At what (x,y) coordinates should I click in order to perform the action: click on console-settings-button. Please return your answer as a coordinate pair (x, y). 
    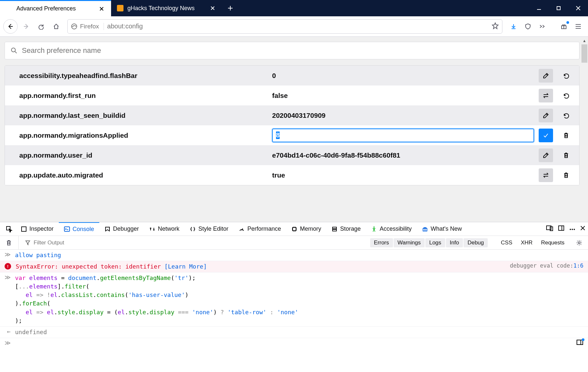
    Looking at the image, I should click on (579, 243).